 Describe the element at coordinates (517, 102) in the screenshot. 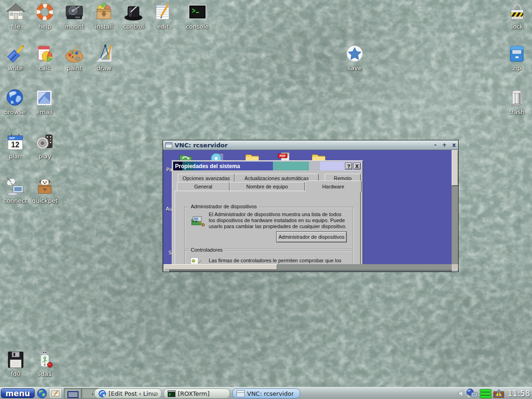

I see `desktop-icon-trash: trash` at that location.